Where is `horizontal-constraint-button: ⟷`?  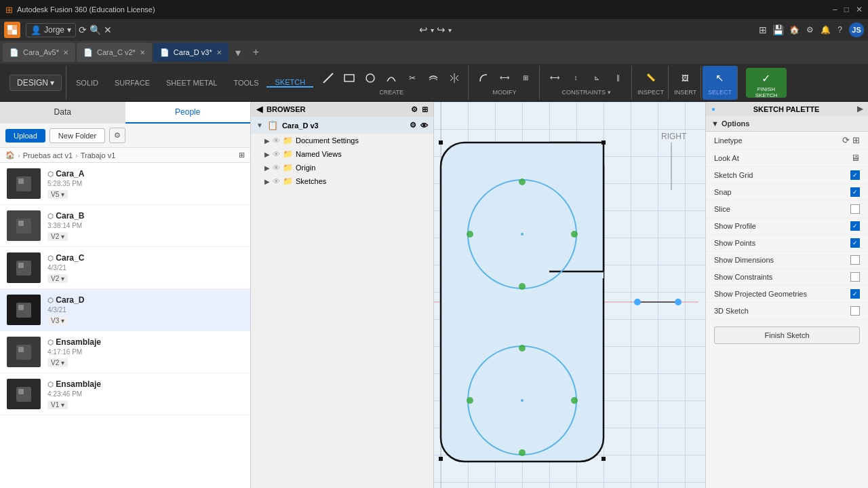
horizontal-constraint-button: ⟷ is located at coordinates (555, 78).